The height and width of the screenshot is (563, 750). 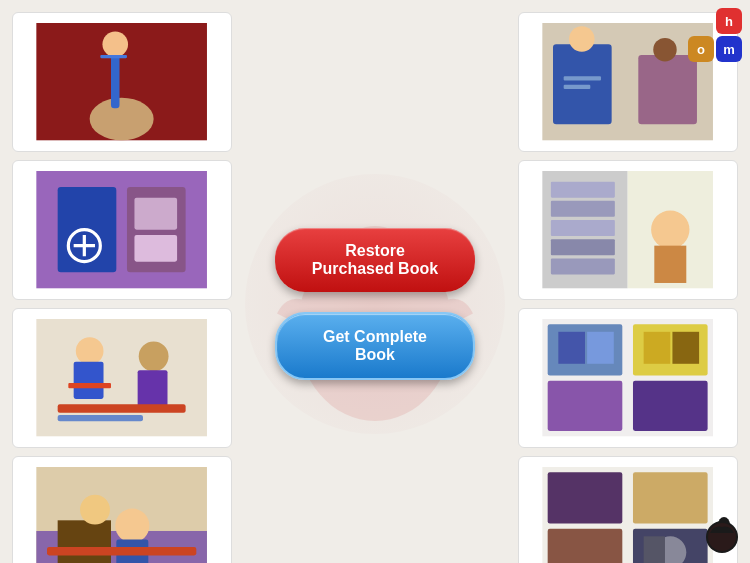 I want to click on restore-purchased-button: Restore Purchased Book, so click(x=375, y=260).